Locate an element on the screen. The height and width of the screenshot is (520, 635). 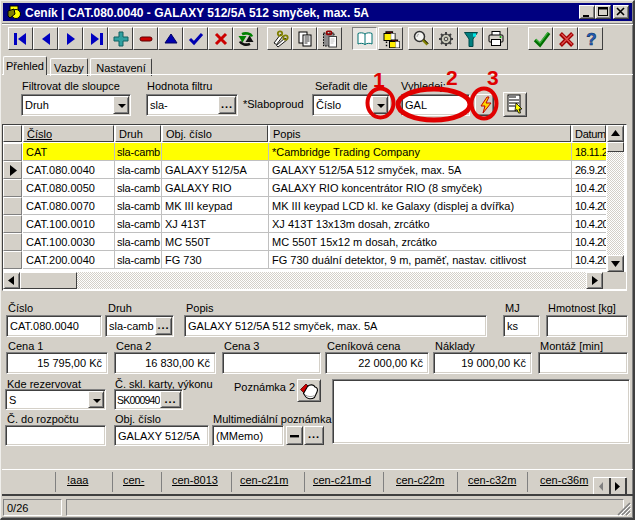
svg-text: 1 is located at coordinates (379, 80).